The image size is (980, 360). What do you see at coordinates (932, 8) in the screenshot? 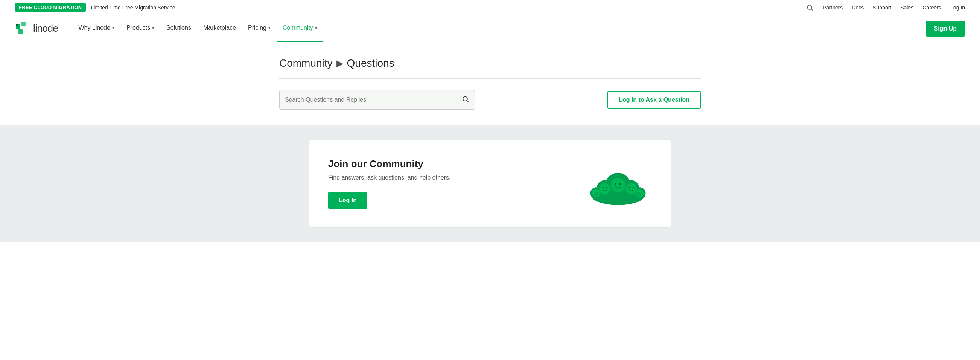
I see `careers-link: Careers` at bounding box center [932, 8].